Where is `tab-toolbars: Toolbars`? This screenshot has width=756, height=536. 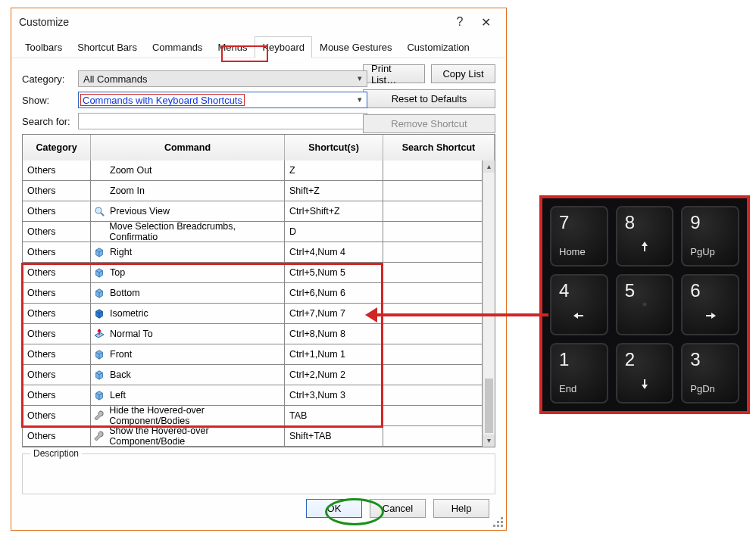
tab-toolbars: Toolbars is located at coordinates (44, 47).